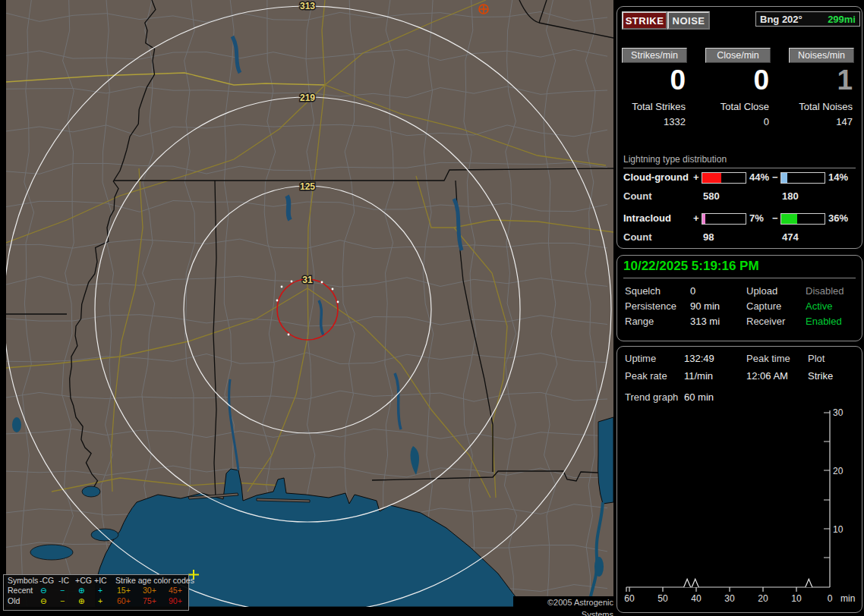 The width and height of the screenshot is (864, 616). I want to click on squelch-value: 0, so click(692, 291).